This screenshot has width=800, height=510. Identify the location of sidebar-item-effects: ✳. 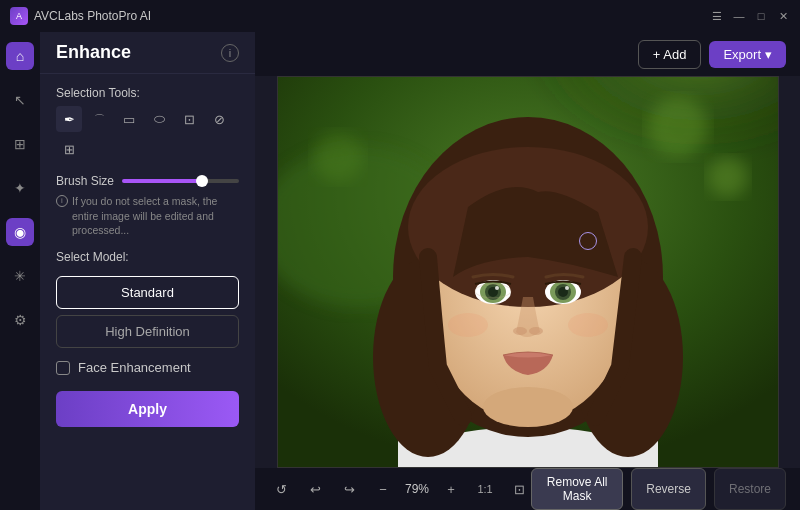
(20, 276).